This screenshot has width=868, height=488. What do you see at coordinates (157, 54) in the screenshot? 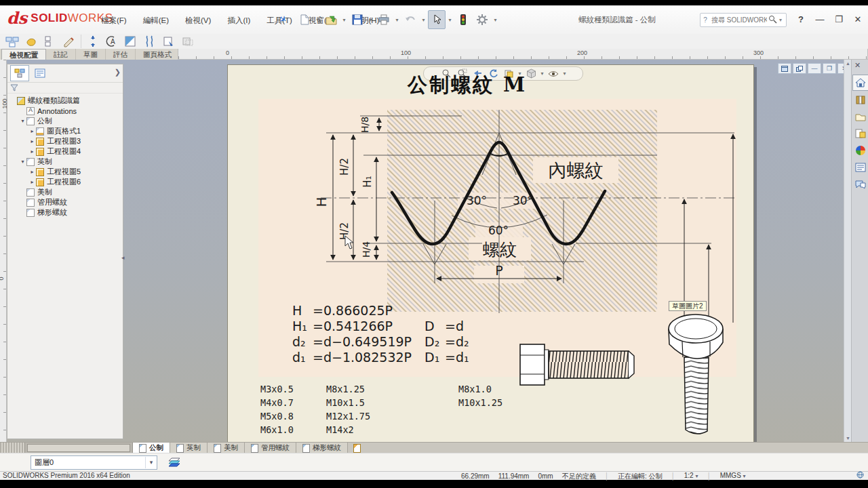
I see `command-tab: 圖頁格式` at bounding box center [157, 54].